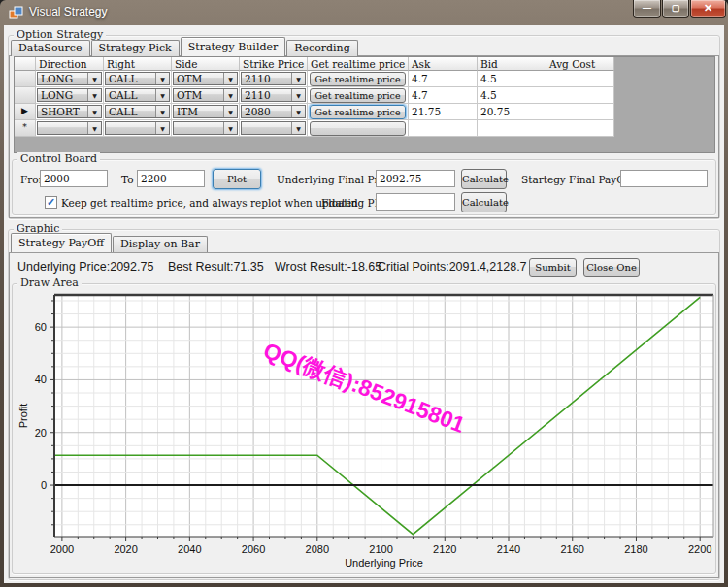  I want to click on svg-text: 60, so click(41, 327).